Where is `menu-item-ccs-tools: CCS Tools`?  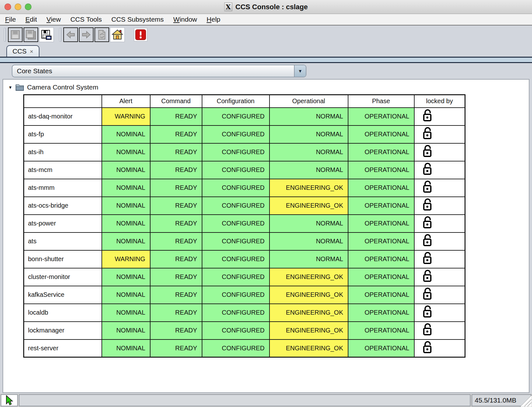
menu-item-ccs-tools: CCS Tools is located at coordinates (86, 19).